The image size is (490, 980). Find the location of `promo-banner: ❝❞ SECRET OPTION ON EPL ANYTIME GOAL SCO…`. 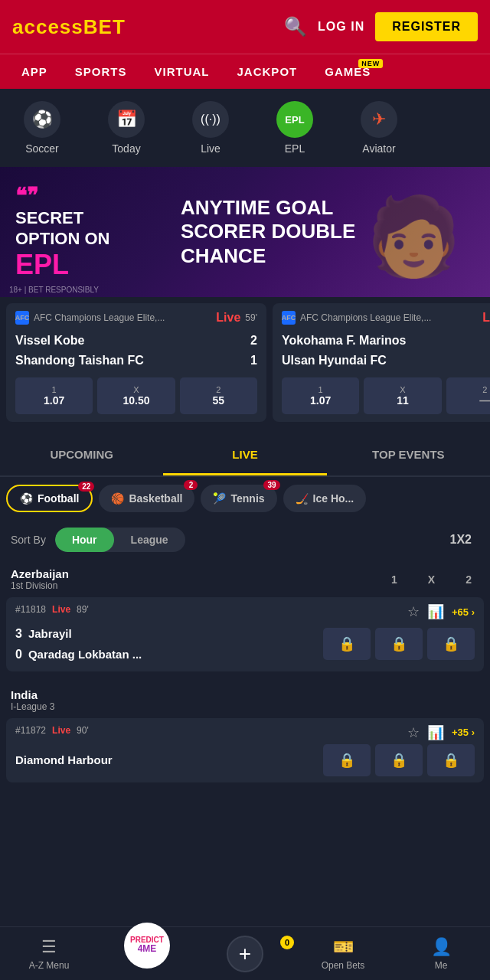

promo-banner: ❝❞ SECRET OPTION ON EPL ANYTIME GOAL SCO… is located at coordinates (245, 232).